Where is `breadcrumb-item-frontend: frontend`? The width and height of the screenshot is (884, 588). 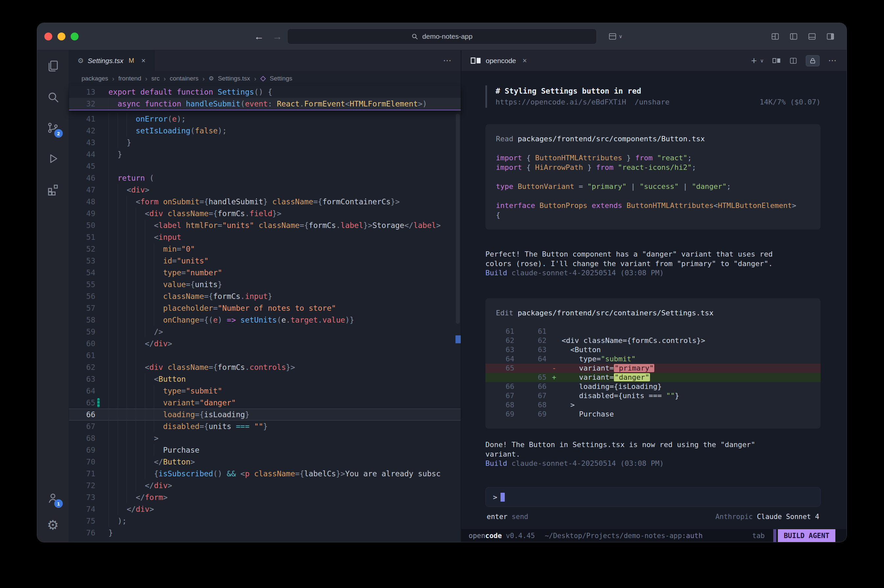 breadcrumb-item-frontend: frontend is located at coordinates (130, 79).